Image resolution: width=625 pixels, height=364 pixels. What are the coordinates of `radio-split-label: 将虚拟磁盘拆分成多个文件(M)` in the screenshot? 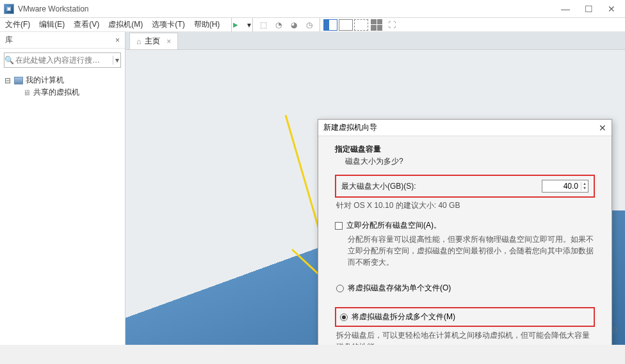 It's located at (403, 317).